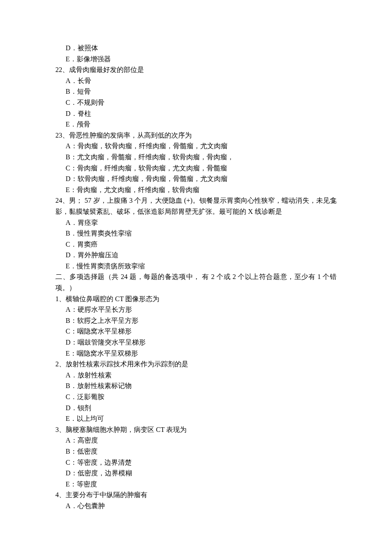  I want to click on q24-option-a: A．胃痉挛, so click(196, 223).